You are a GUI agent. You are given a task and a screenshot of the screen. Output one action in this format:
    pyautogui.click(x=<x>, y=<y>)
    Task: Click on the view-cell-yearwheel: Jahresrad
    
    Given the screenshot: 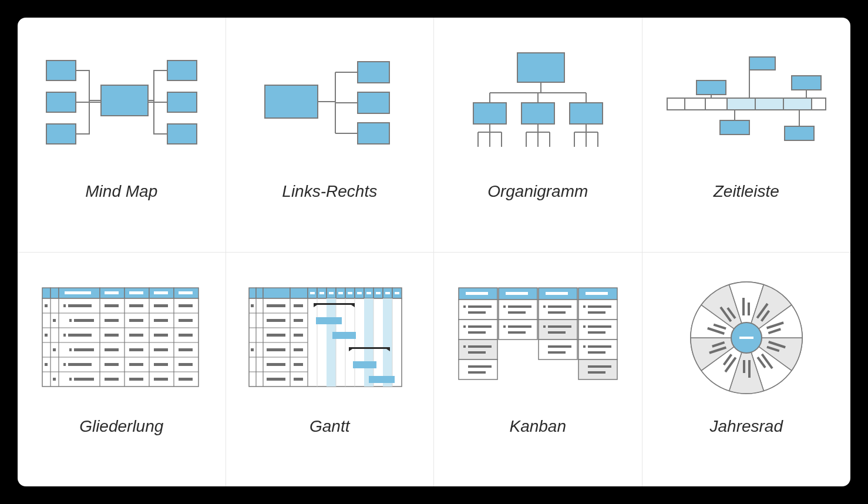 What is the action you would take?
    pyautogui.click(x=747, y=369)
    